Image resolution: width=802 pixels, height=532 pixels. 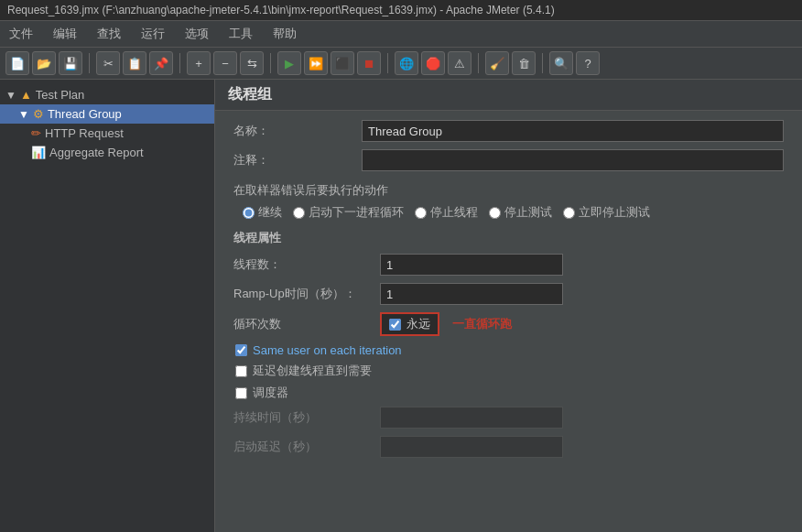 What do you see at coordinates (84, 114) in the screenshot?
I see `sidebar-label-thread-group: Thread Group` at bounding box center [84, 114].